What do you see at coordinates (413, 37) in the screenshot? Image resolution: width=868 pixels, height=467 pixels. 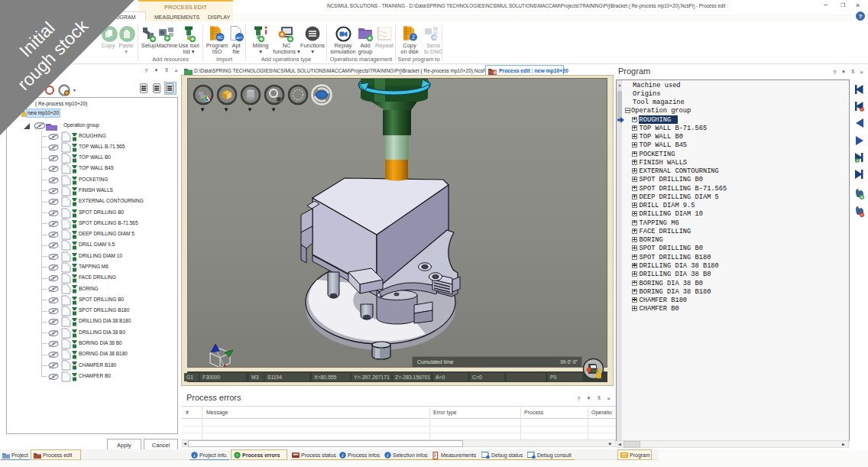 I see `svg-text: 2` at bounding box center [413, 37].